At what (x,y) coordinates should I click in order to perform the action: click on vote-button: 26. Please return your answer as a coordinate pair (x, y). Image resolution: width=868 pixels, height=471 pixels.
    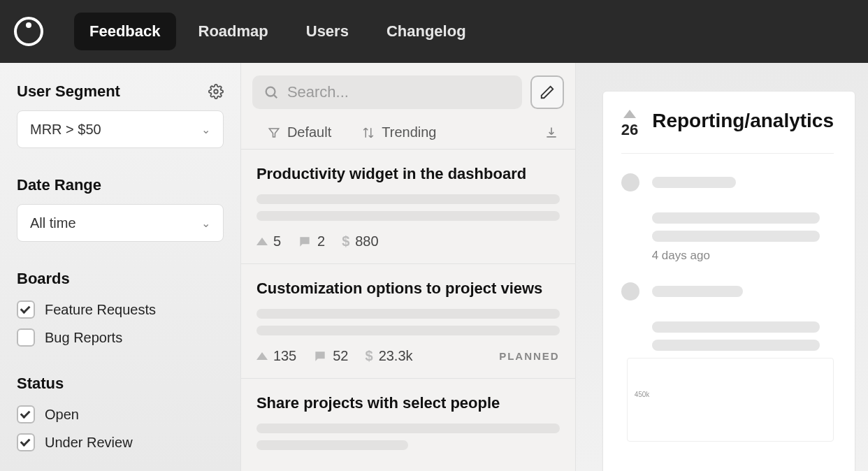
    Looking at the image, I should click on (630, 124).